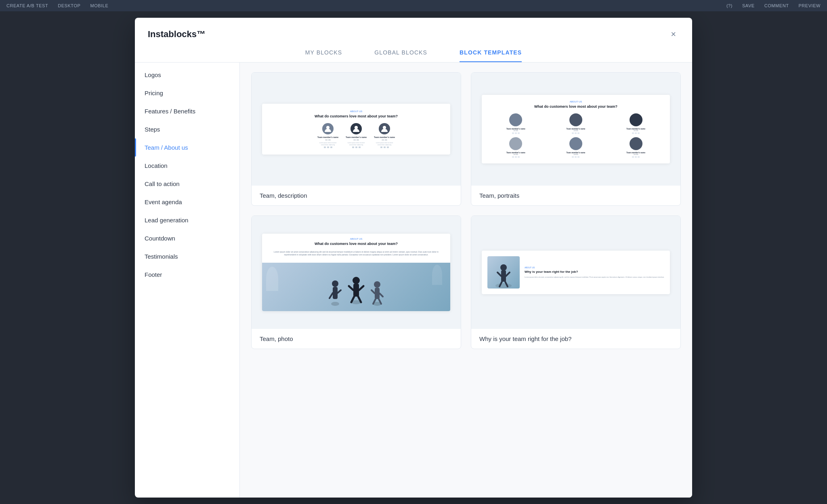 The width and height of the screenshot is (827, 504). What do you see at coordinates (414, 6) in the screenshot?
I see `top-bar: CREATE A/B TEST DESKTOP MOBILE (?) SAVE …` at bounding box center [414, 6].